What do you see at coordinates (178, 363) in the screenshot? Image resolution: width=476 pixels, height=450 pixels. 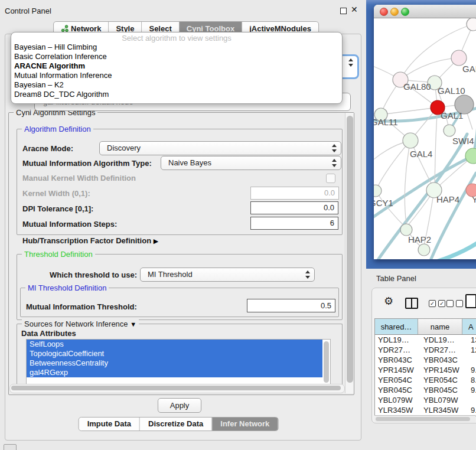 I see `data-attributes-list: SelfLoops TopologicalCoefficient Between…` at bounding box center [178, 363].